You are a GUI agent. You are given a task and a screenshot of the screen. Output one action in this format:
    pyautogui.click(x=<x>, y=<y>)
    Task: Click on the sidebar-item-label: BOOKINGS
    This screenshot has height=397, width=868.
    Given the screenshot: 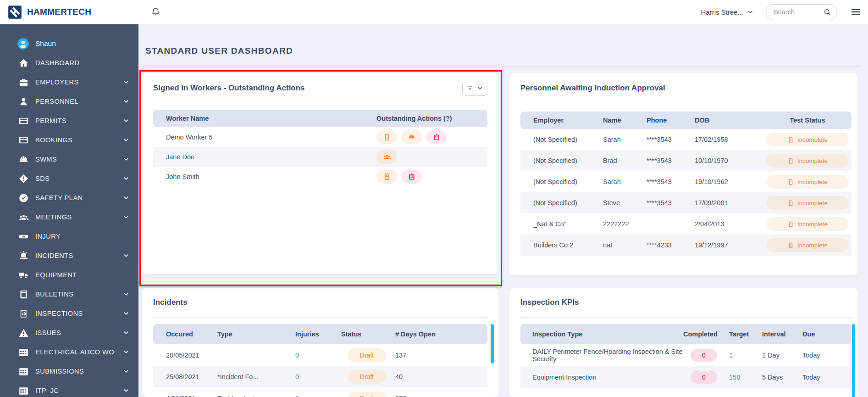 What is the action you would take?
    pyautogui.click(x=54, y=140)
    